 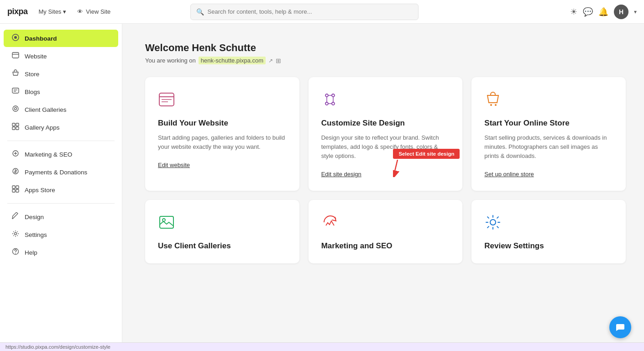 I want to click on logo: pixpa, so click(x=17, y=12).